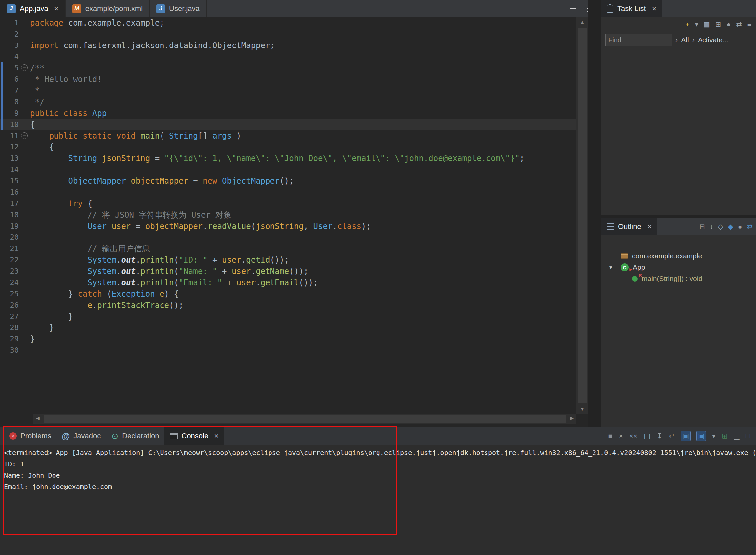  Describe the element at coordinates (731, 226) in the screenshot. I see `hide-static-members-icon: ◆` at that location.